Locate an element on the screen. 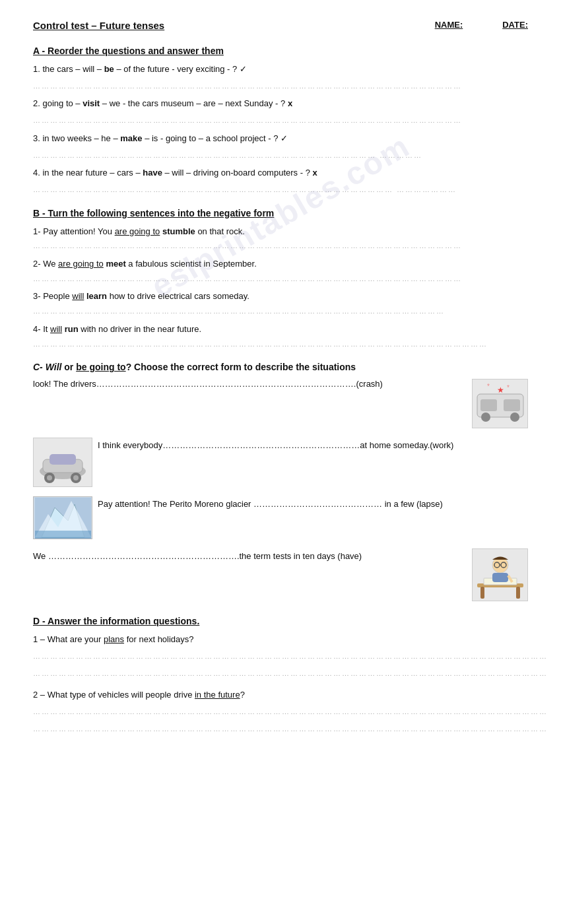  b2-text: We are going to meet a fabulous scientis… is located at coordinates (150, 264).